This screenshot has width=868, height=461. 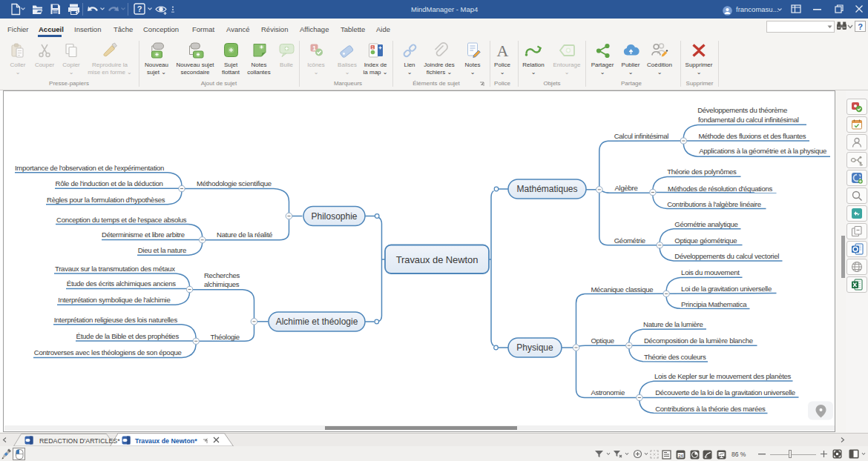 I want to click on svg-text:Règles pour la formulation d'h: Règles pour la formulation d'hypothèses, so click(x=106, y=200).